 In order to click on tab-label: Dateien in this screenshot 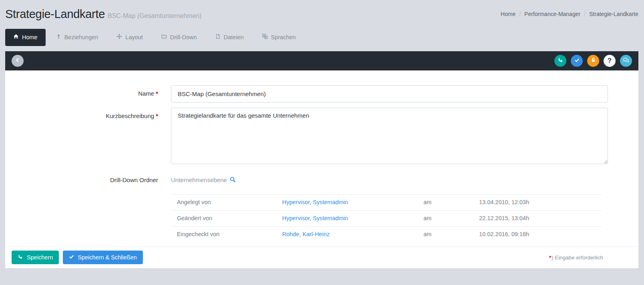, I will do `click(234, 38)`.